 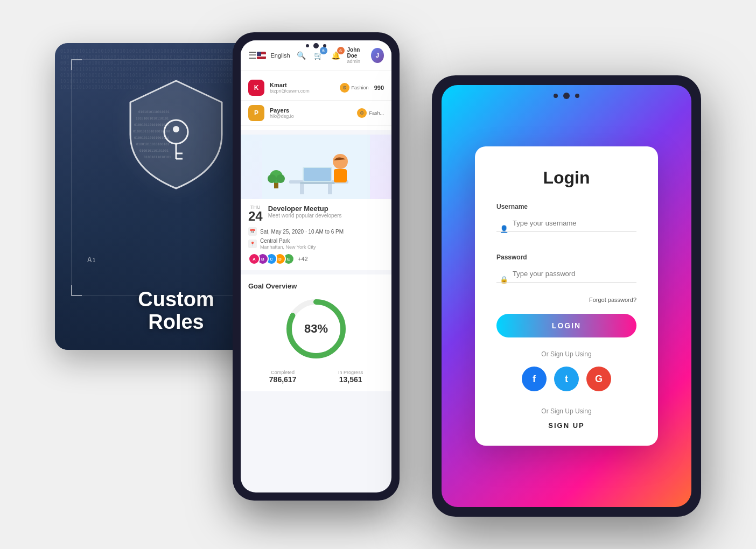 What do you see at coordinates (566, 379) in the screenshot?
I see `social-icons: f t G` at bounding box center [566, 379].